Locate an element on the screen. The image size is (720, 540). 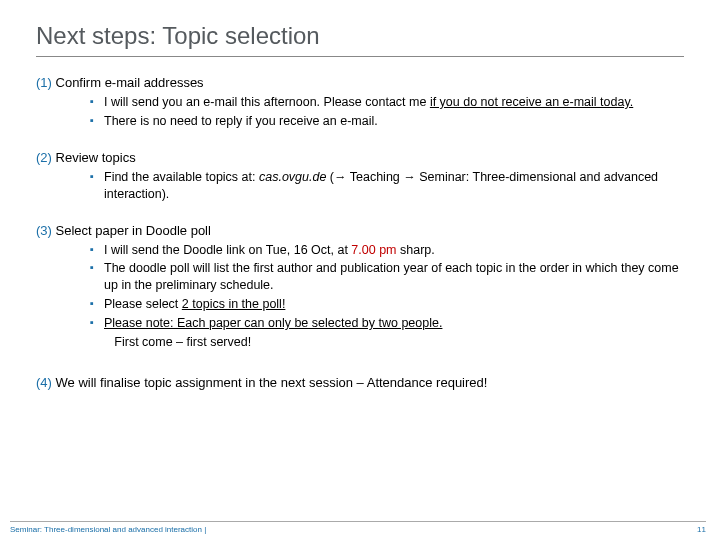
slide-title: Next steps: Topic selection is located at coordinates (360, 40).